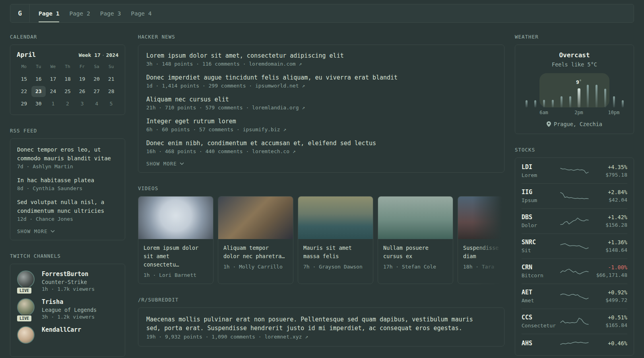 This screenshot has width=644, height=358. What do you see at coordinates (321, 78) in the screenshot?
I see `hn-item-title: Donec imperdiet augue tincidunt felis al…` at bounding box center [321, 78].